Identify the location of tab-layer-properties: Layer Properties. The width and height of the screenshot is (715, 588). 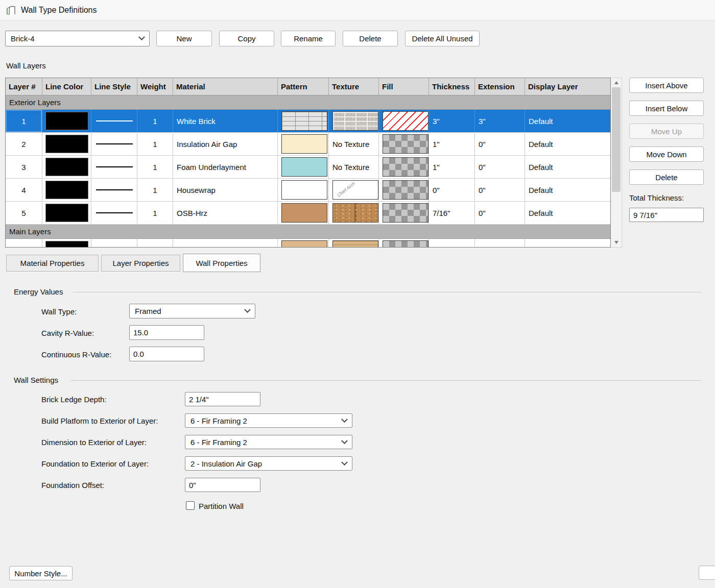
(141, 263).